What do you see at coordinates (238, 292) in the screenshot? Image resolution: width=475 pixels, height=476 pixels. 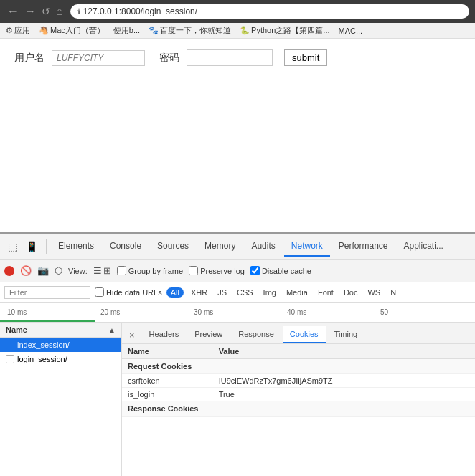 I see `filter-bar: Hide data URLs All XHR JS CSS Img Media …` at bounding box center [238, 292].